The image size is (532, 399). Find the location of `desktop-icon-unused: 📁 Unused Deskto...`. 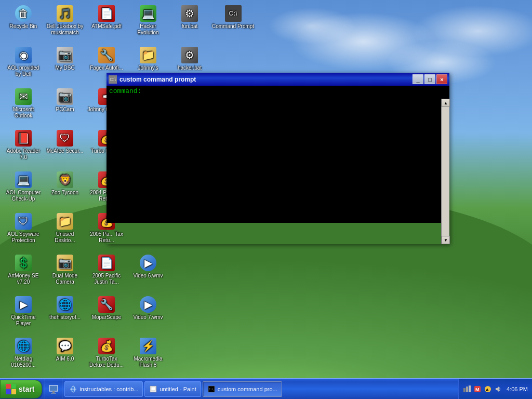

desktop-icon-unused: 📁 Unused Deskto... is located at coordinates (65, 231).